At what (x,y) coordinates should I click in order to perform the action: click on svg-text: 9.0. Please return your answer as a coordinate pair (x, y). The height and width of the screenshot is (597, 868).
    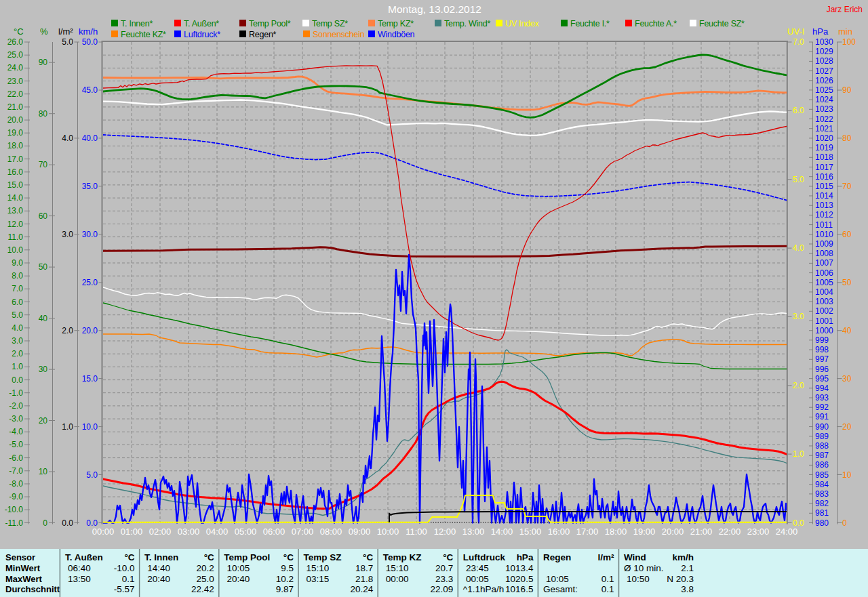
    Looking at the image, I should click on (18, 263).